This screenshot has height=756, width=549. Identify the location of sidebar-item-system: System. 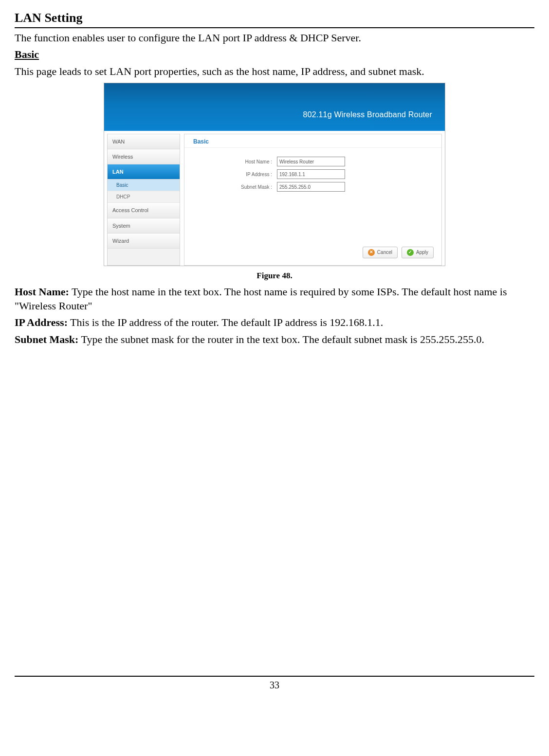
(144, 226).